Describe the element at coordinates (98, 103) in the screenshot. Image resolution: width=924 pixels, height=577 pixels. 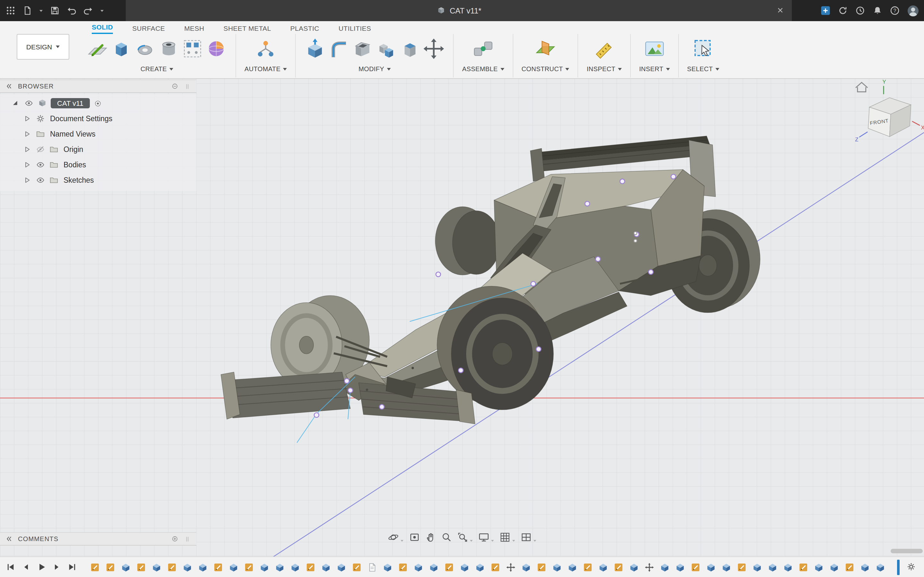
I see `radio-icon` at that location.